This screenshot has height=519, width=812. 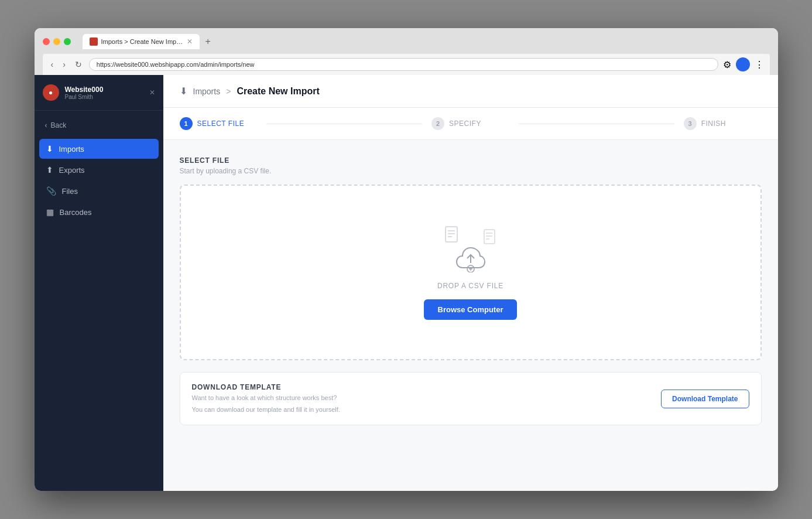 What do you see at coordinates (266, 398) in the screenshot?
I see `download-template-info: DOWNLOAD TEMPLATE Want to have a look at…` at bounding box center [266, 398].